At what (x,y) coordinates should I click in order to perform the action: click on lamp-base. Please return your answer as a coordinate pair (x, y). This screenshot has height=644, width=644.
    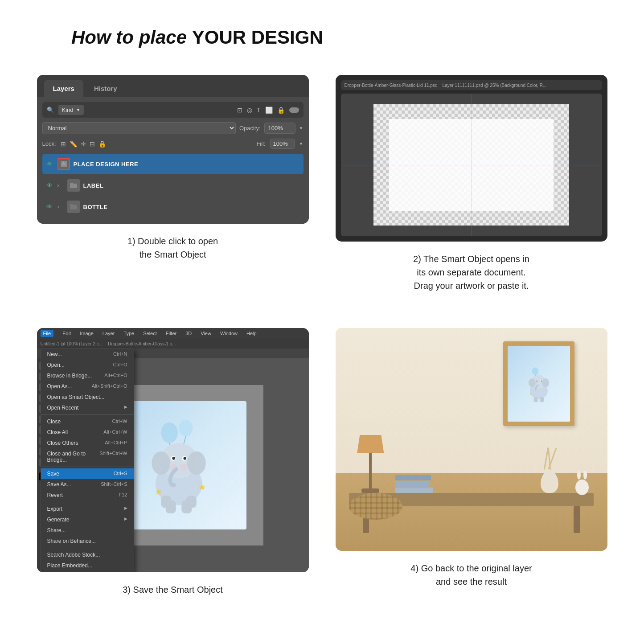
    Looking at the image, I should click on (370, 491).